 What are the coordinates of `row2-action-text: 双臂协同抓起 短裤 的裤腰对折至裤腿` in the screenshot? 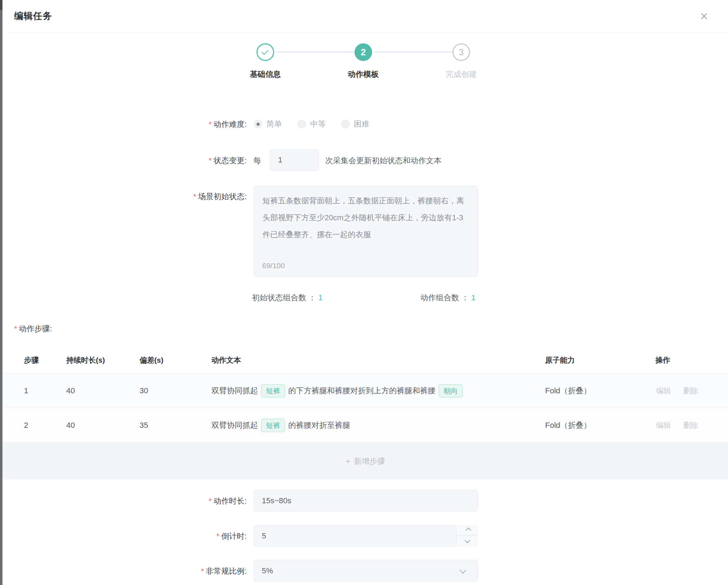 It's located at (377, 425).